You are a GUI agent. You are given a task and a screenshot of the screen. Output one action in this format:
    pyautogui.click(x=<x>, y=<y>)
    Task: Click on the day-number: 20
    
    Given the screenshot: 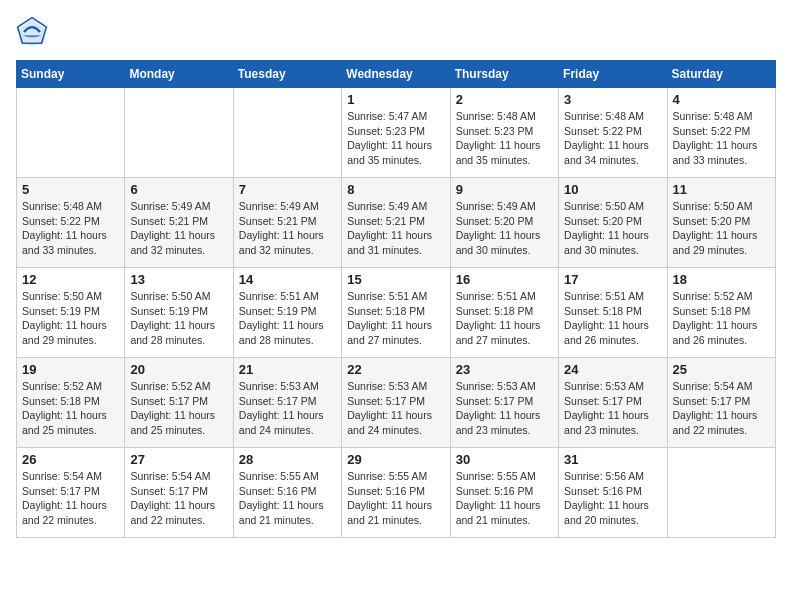 What is the action you would take?
    pyautogui.click(x=178, y=370)
    